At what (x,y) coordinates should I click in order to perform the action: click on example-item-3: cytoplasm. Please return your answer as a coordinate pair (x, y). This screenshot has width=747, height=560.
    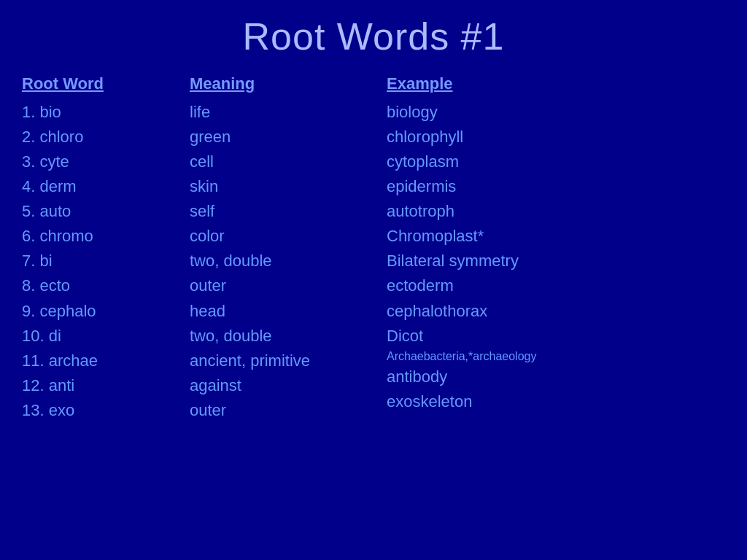
    Looking at the image, I should click on (503, 162).